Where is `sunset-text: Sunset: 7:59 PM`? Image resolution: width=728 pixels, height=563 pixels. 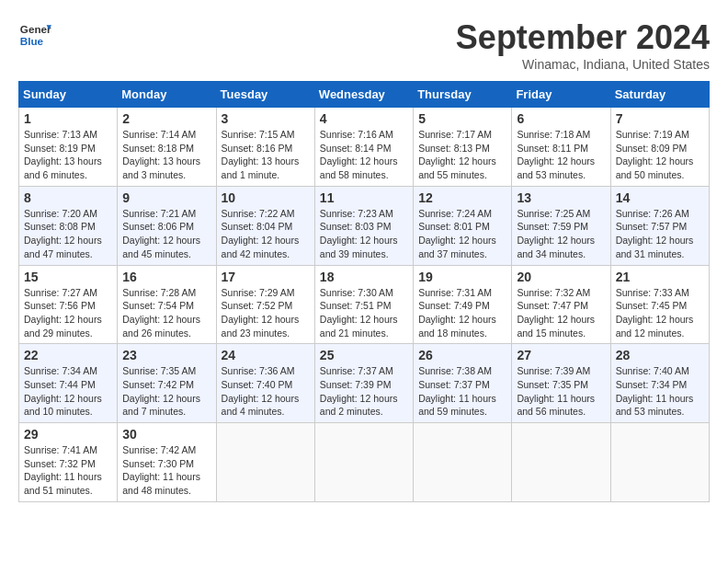 sunset-text: Sunset: 7:59 PM is located at coordinates (552, 226).